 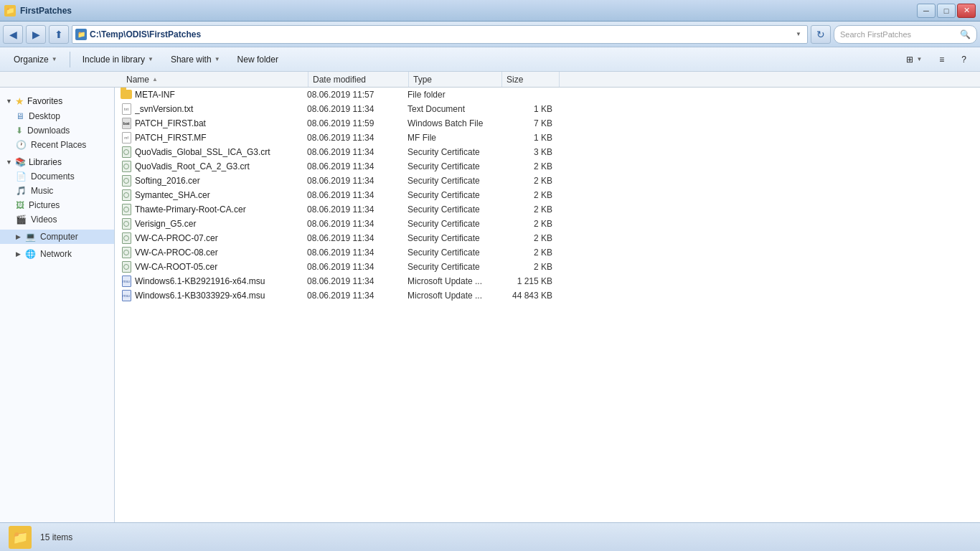 What do you see at coordinates (357, 138) in the screenshot?
I see `file-date-3: 08.06.2019 11:34` at bounding box center [357, 138].